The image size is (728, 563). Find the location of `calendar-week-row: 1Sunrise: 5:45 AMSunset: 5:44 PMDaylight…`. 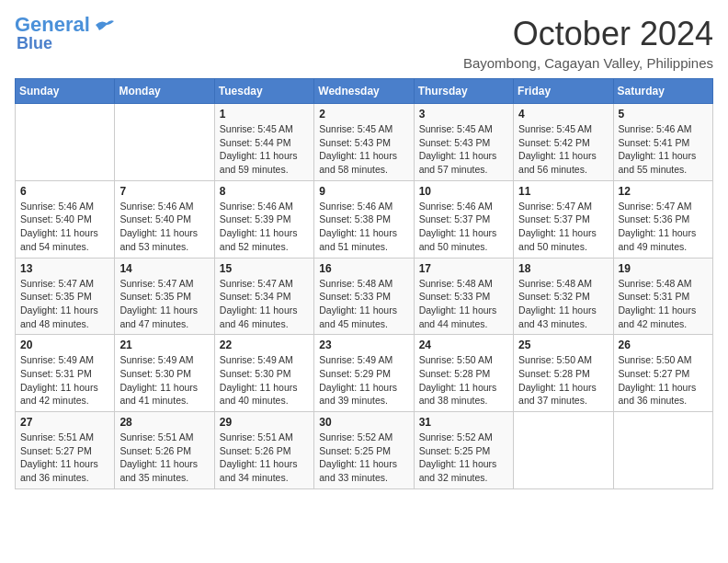

calendar-week-row: 1Sunrise: 5:45 AMSunset: 5:44 PMDaylight… is located at coordinates (364, 143).